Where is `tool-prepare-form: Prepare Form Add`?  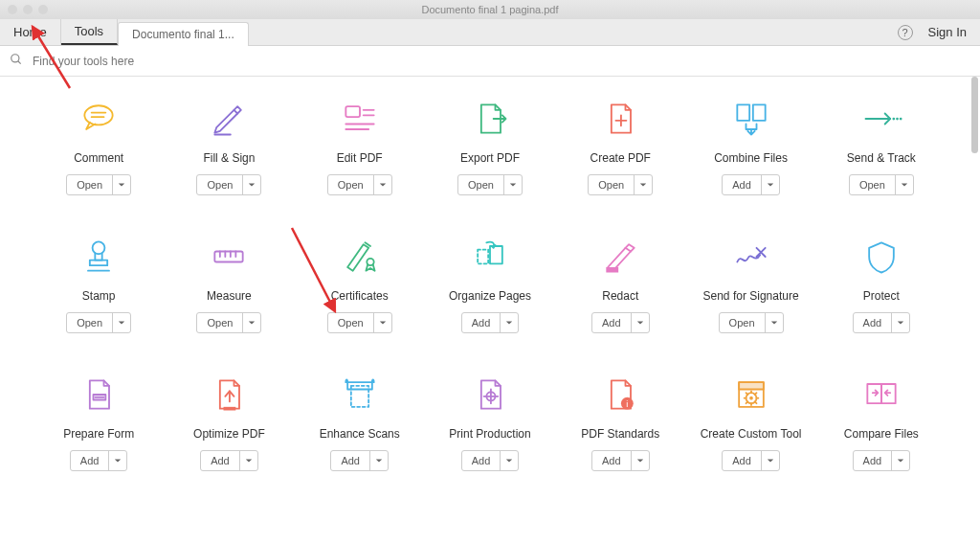 tool-prepare-form: Prepare Form Add is located at coordinates (99, 421).